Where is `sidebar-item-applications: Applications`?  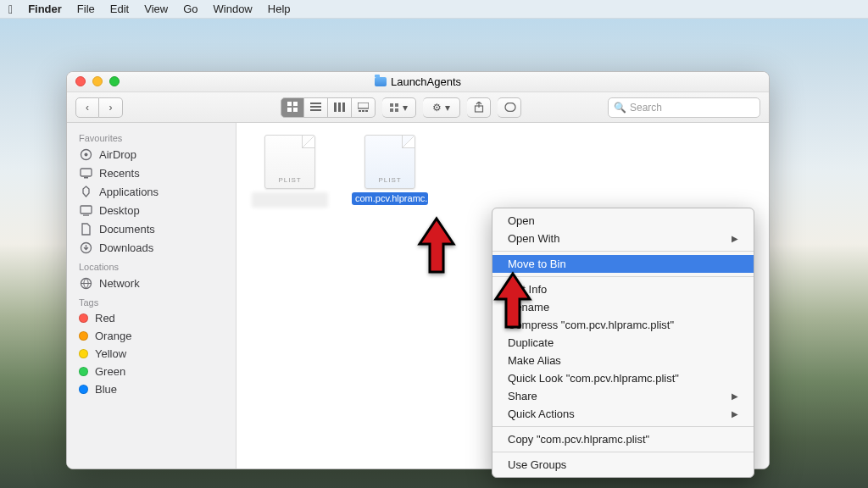 sidebar-item-applications: Applications is located at coordinates (151, 191).